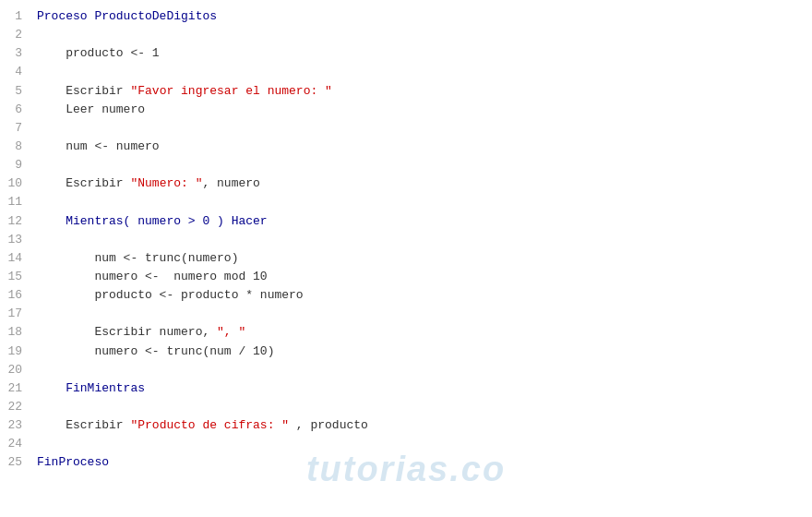  What do you see at coordinates (18, 91) in the screenshot?
I see `line-number: 5` at bounding box center [18, 91].